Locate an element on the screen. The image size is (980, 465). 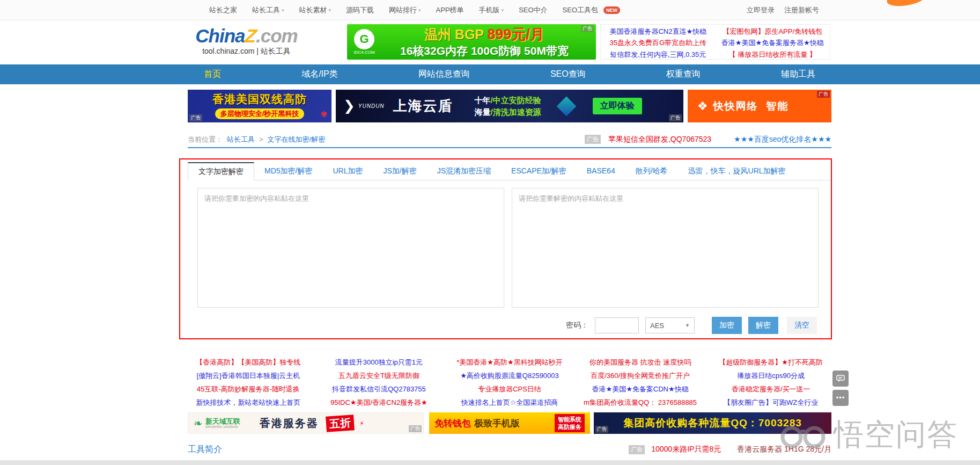
more-options-button: ••• is located at coordinates (841, 398).